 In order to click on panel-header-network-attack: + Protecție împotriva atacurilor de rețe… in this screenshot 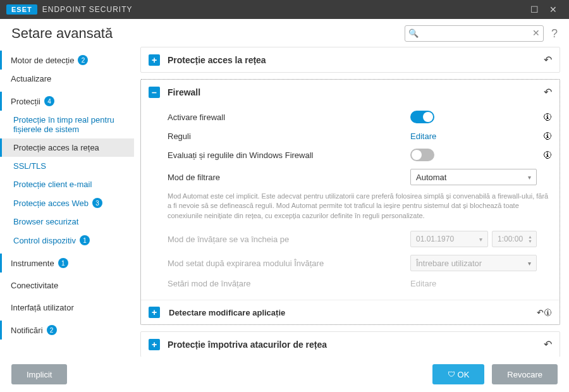, I will do `click(350, 344)`.